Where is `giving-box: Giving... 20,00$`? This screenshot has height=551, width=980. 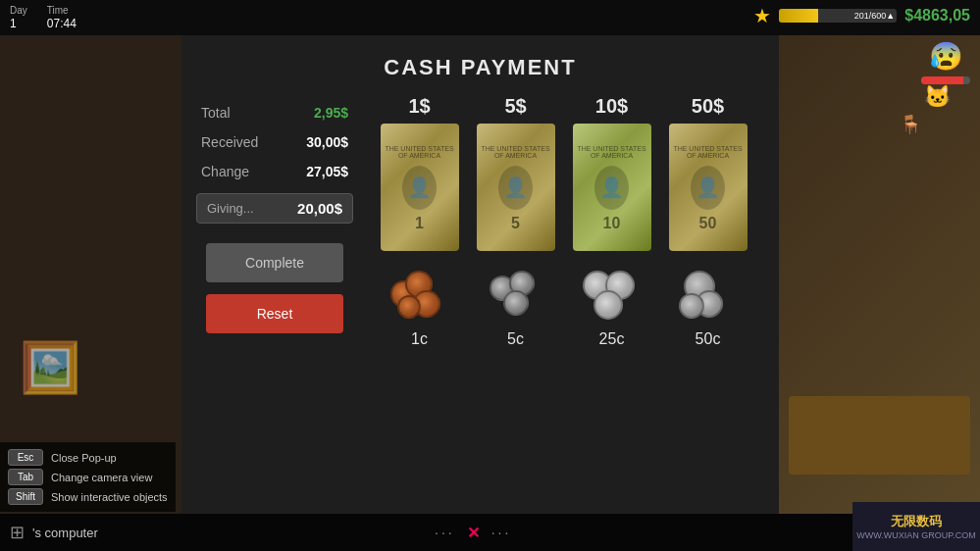 giving-box: Giving... 20,00$ is located at coordinates (275, 208).